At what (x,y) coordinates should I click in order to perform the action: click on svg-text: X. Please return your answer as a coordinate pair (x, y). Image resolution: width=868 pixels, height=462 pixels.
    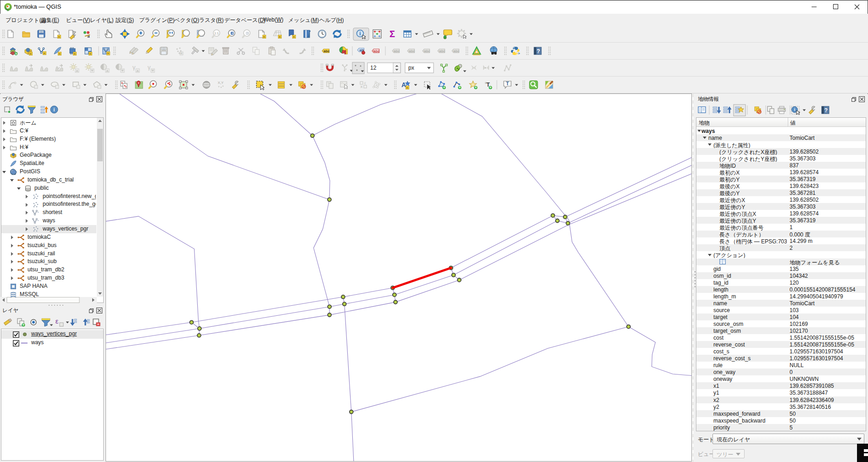
    Looking at the image, I should click on (362, 87).